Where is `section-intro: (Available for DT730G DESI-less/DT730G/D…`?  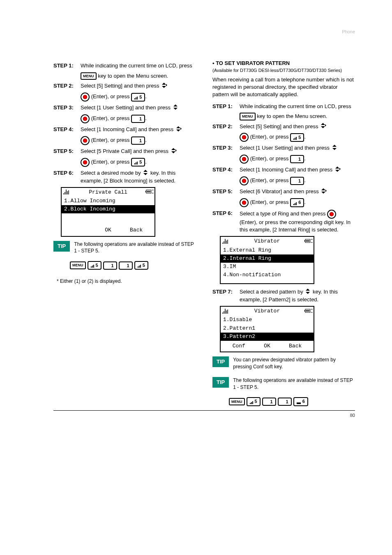 section-intro: (Available for DT730G DESI-less/DT730G/D… is located at coordinates (284, 71).